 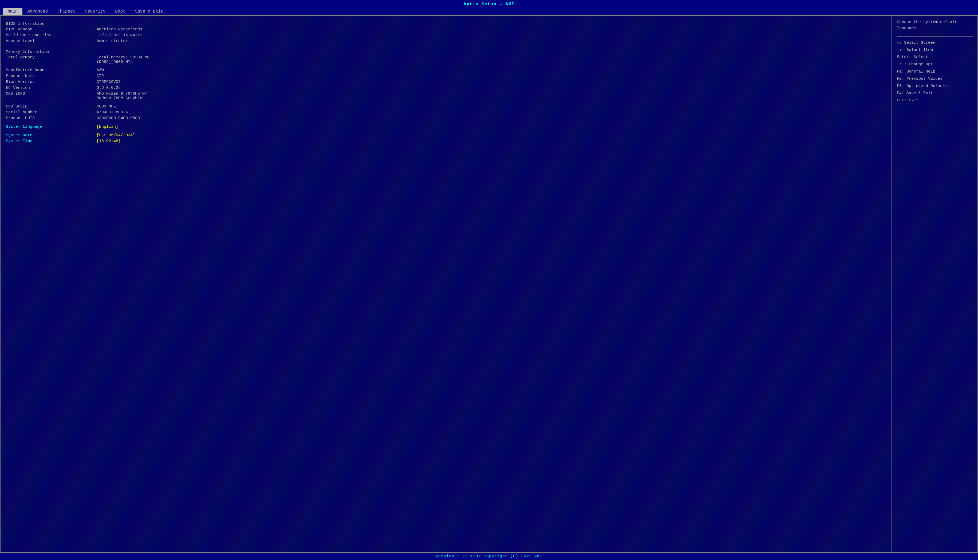 I want to click on version-text: Version 2.22.1292 Copyright (C) 2023 AMI, so click(x=489, y=557).